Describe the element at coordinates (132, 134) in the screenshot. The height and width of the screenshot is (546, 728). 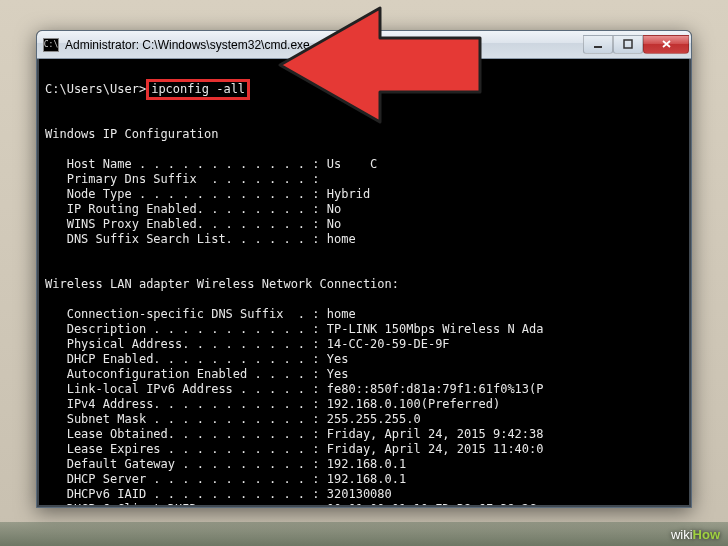
I see `section-header: Windows IP Configuration` at that location.